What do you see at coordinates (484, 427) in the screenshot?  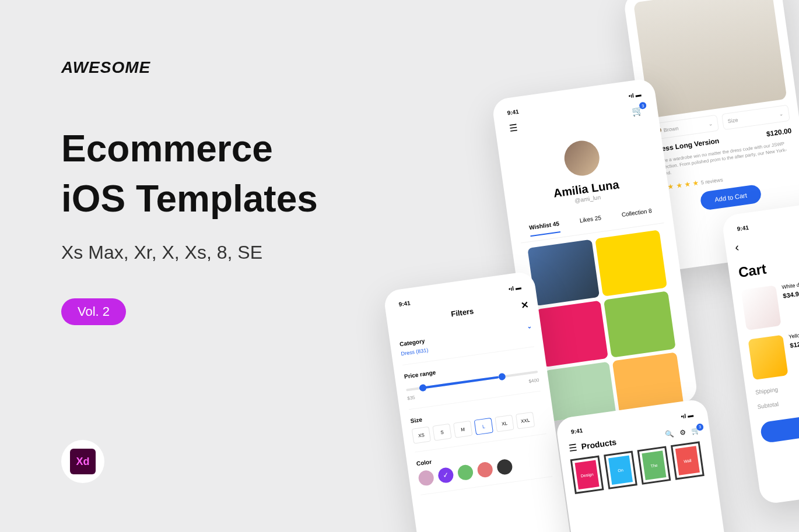 I see `size-l: L` at bounding box center [484, 427].